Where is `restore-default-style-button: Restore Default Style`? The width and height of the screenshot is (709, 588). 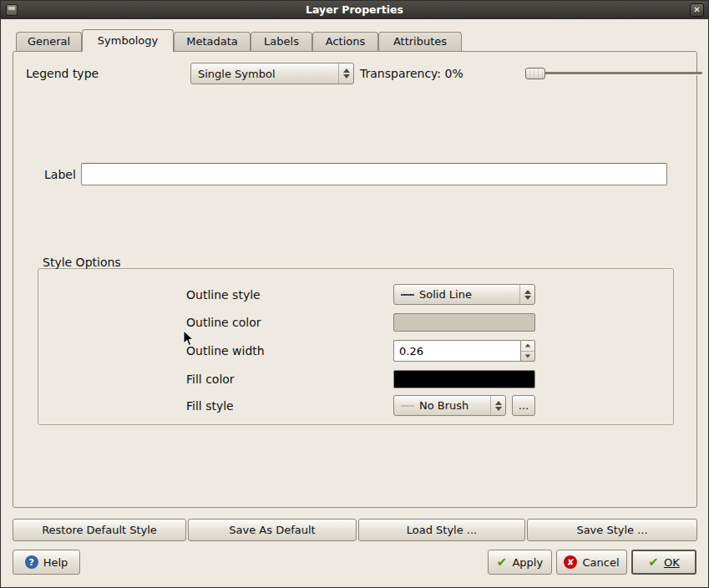
restore-default-style-button: Restore Default Style is located at coordinates (99, 530).